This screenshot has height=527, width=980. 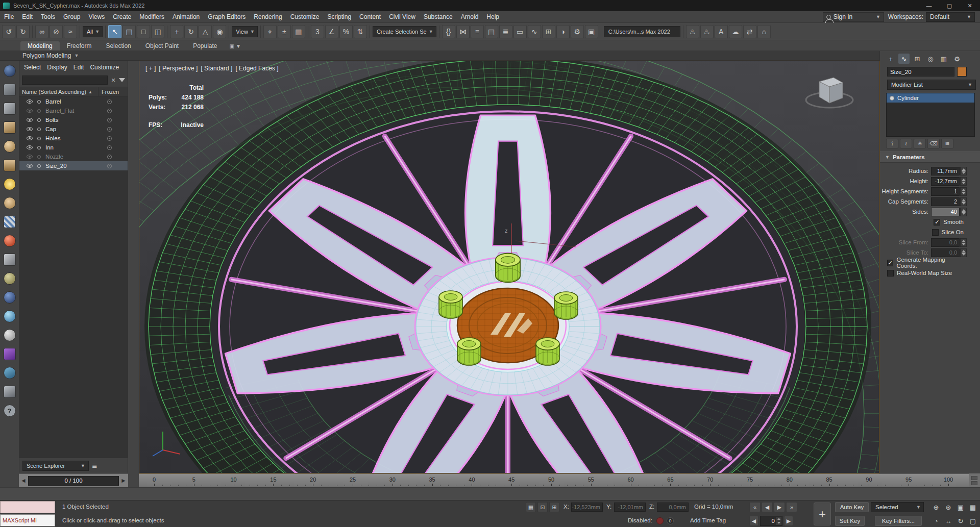 What do you see at coordinates (23, 32) in the screenshot?
I see `redo-icon: ↻` at bounding box center [23, 32].